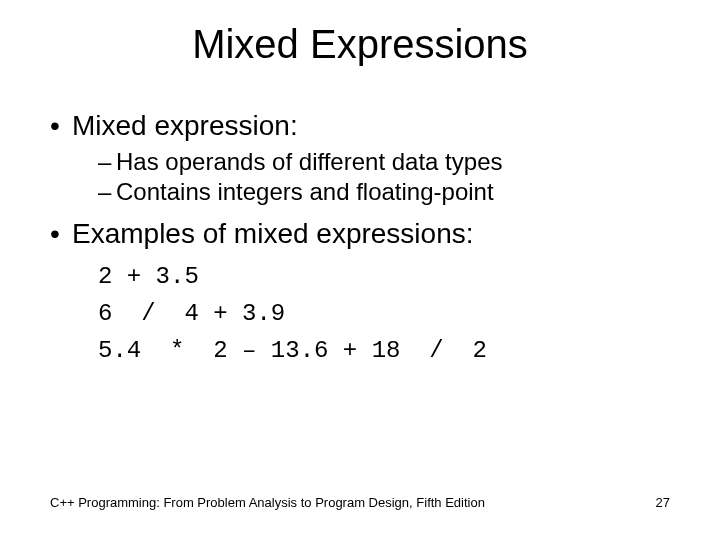  I want to click on slide-title: Mixed Expressions, so click(360, 44).